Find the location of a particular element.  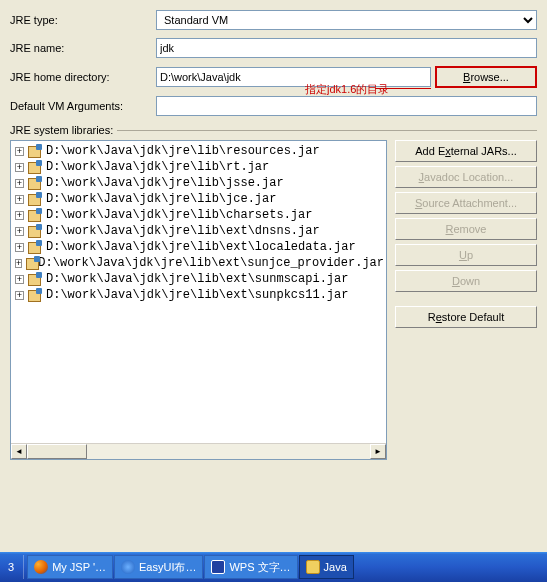

folder-icon is located at coordinates (313, 567).